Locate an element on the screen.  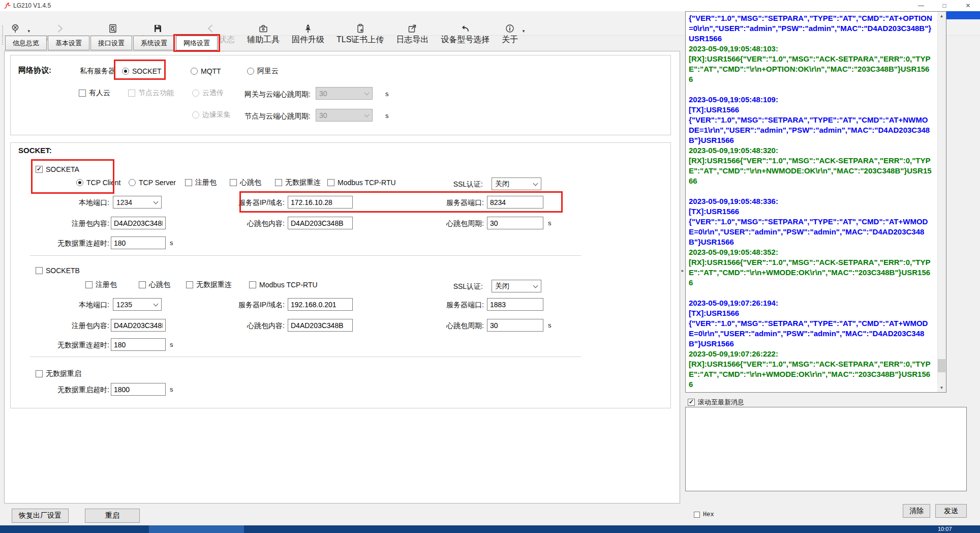
socket-heading: SOCKET: is located at coordinates (35, 151).